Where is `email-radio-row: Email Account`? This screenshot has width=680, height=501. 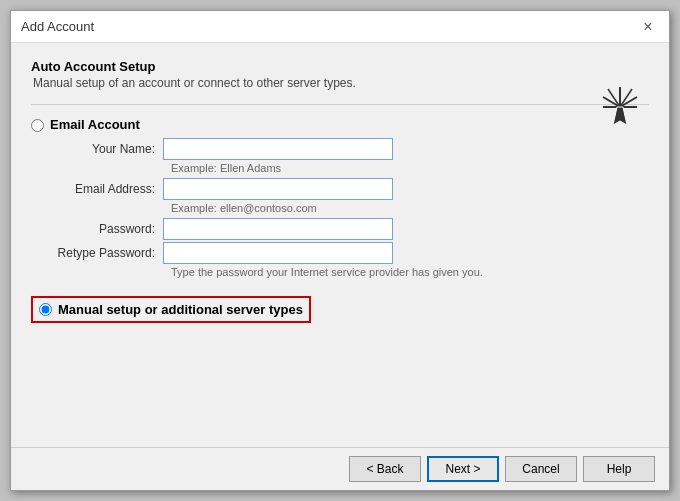 email-radio-row: Email Account is located at coordinates (340, 124).